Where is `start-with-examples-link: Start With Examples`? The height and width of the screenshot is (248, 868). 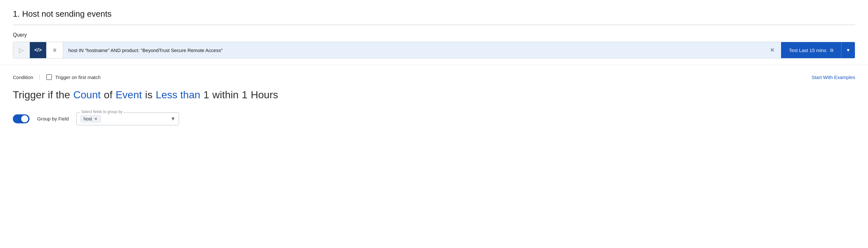
start-with-examples-link: Start With Examples is located at coordinates (833, 77).